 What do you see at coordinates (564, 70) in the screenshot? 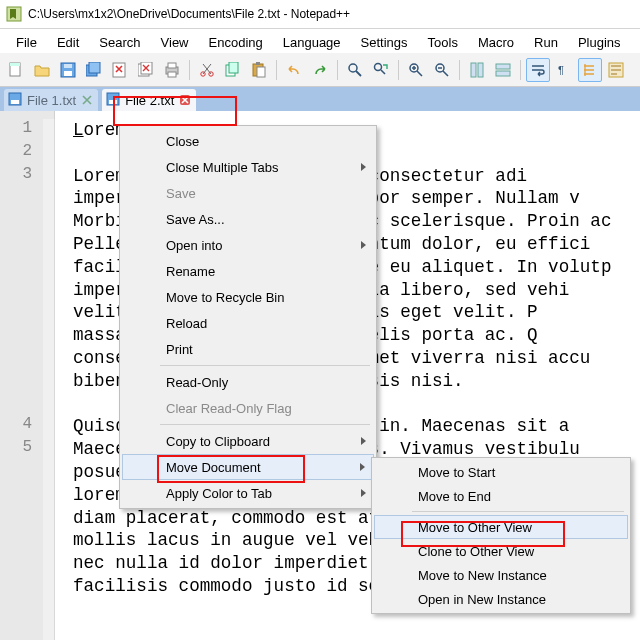
I see `all-chars-icon: ¶` at bounding box center [564, 70].